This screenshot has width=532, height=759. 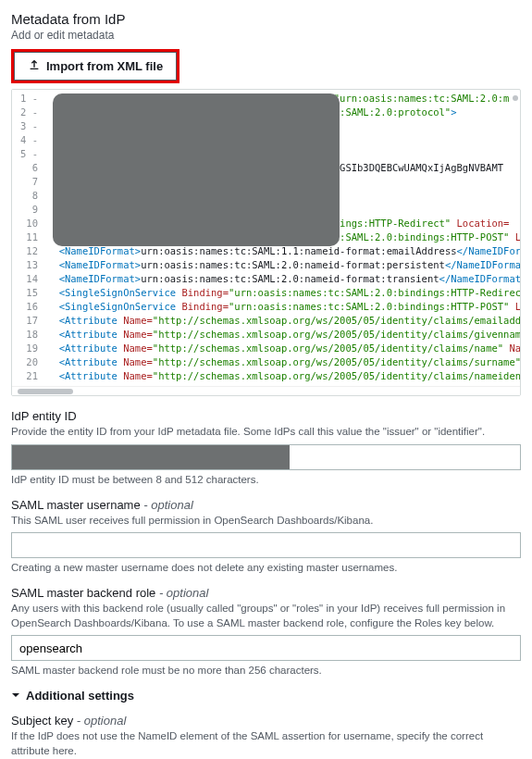 What do you see at coordinates (266, 616) in the screenshot?
I see `backend-role-help: Any users with this backend role (usuall…` at bounding box center [266, 616].